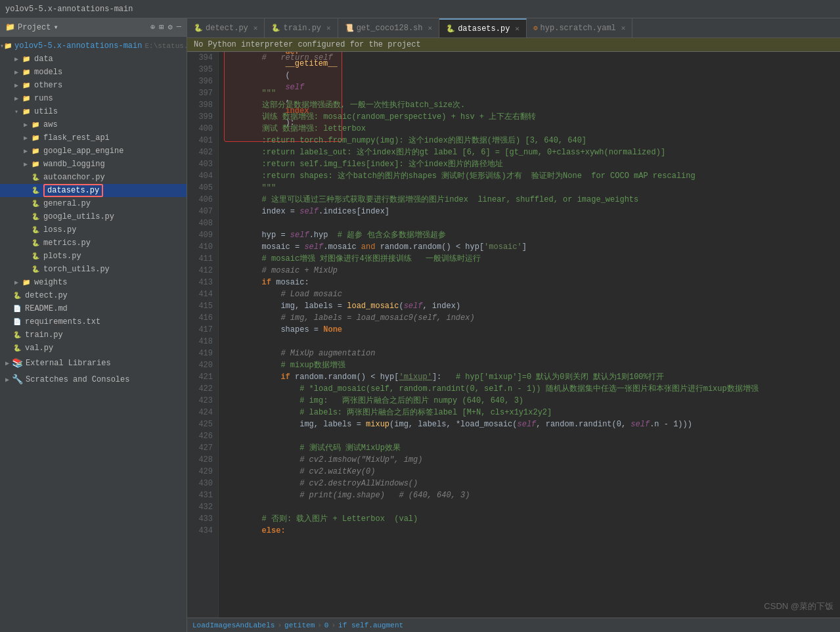  I want to click on tree-google-utils: 🐍 google_utils.py, so click(93, 217).